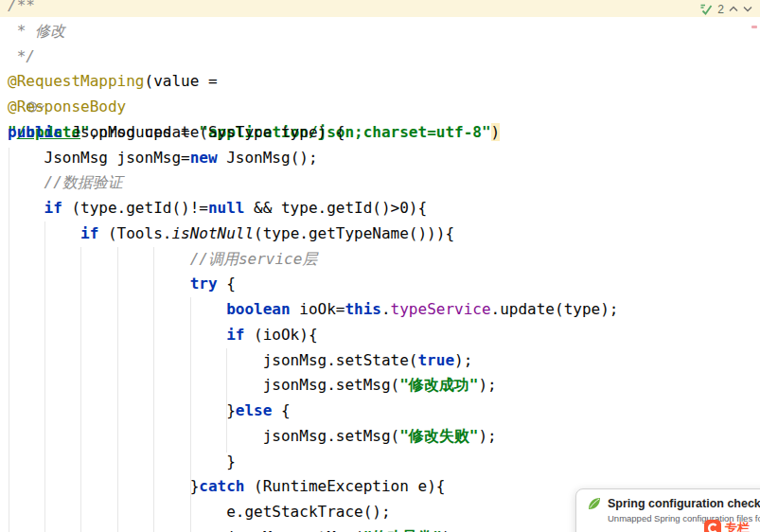  Describe the element at coordinates (312, 57) in the screenshot. I see `code-line: */` at that location.